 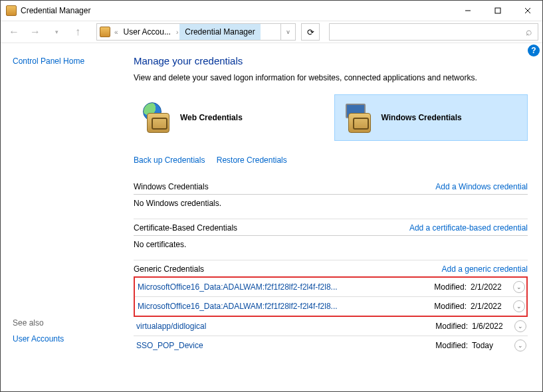 I want to click on breadcrumb-prev: User Accou..., so click(x=148, y=32).